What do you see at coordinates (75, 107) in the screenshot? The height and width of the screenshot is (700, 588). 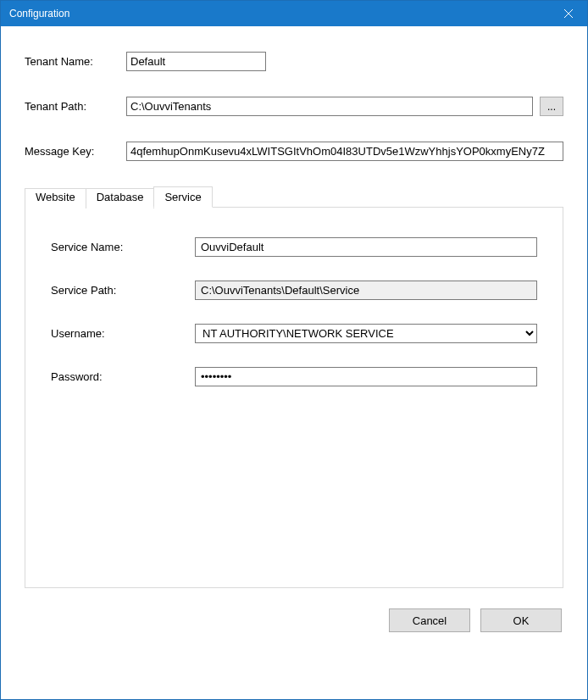 I see `tenant-path-label: Tenant Path:` at bounding box center [75, 107].